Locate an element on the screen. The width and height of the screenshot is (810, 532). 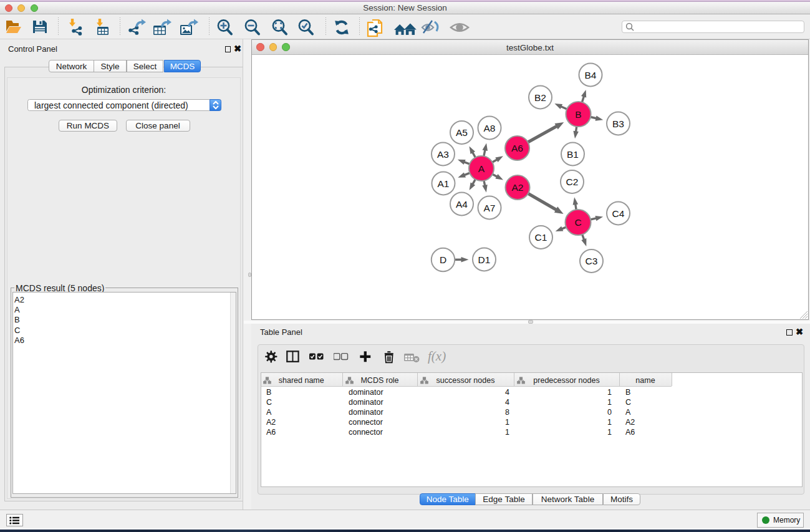
svg-text: A8 is located at coordinates (490, 128).